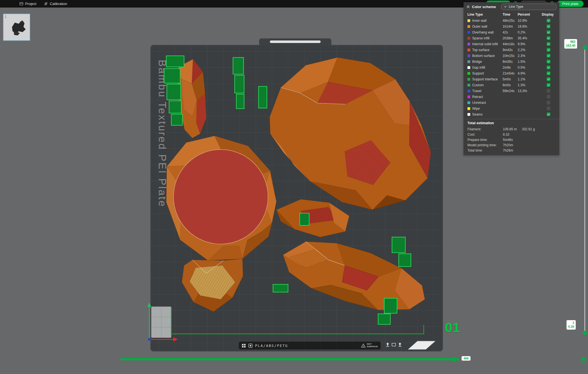  Describe the element at coordinates (290, 359) in the screenshot. I see `step-slider` at that location.